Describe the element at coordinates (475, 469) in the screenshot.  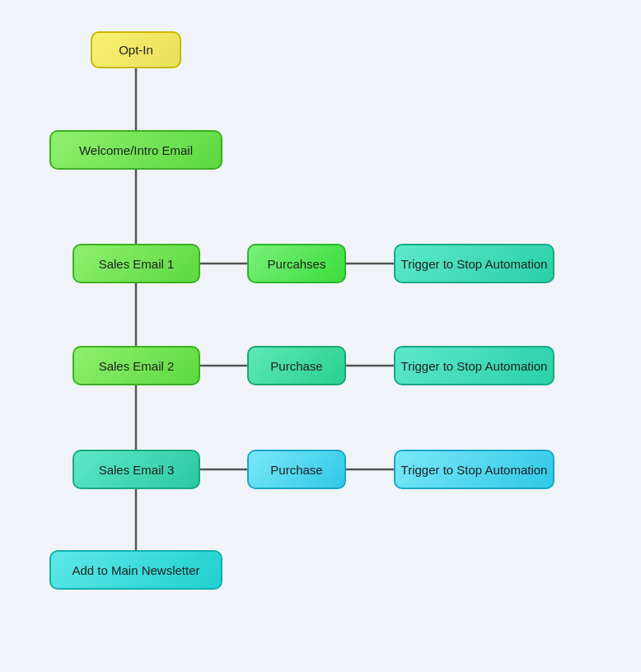
I see `trigger3-node: Trigger to Stop Automation` at that location.